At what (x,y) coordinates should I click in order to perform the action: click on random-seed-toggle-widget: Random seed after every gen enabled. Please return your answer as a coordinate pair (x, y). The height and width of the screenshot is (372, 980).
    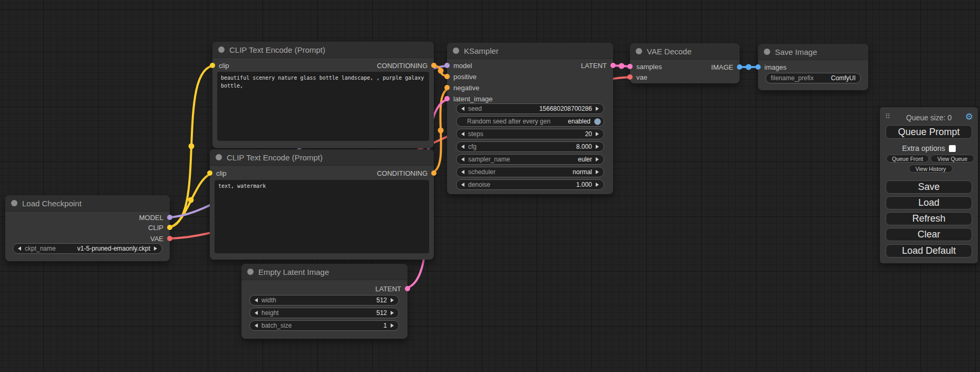
    Looking at the image, I should click on (530, 121).